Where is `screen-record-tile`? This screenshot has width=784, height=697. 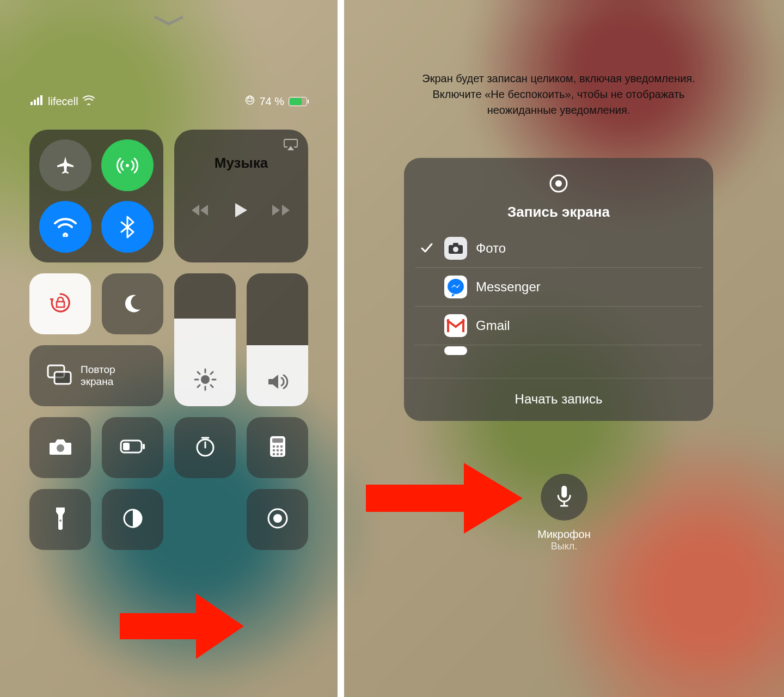
screen-record-tile is located at coordinates (278, 519).